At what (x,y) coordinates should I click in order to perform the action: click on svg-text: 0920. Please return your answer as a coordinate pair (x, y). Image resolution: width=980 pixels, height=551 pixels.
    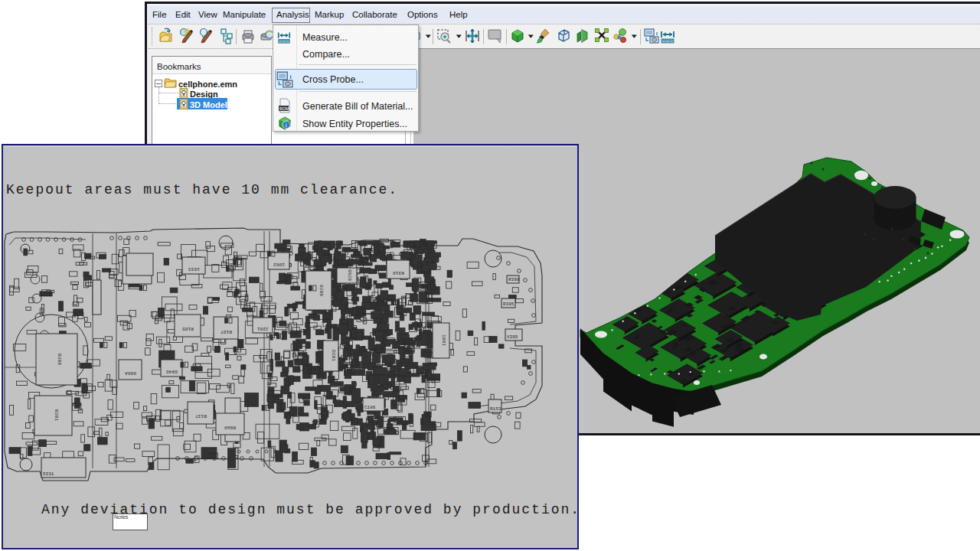
    Looking at the image, I should click on (349, 276).